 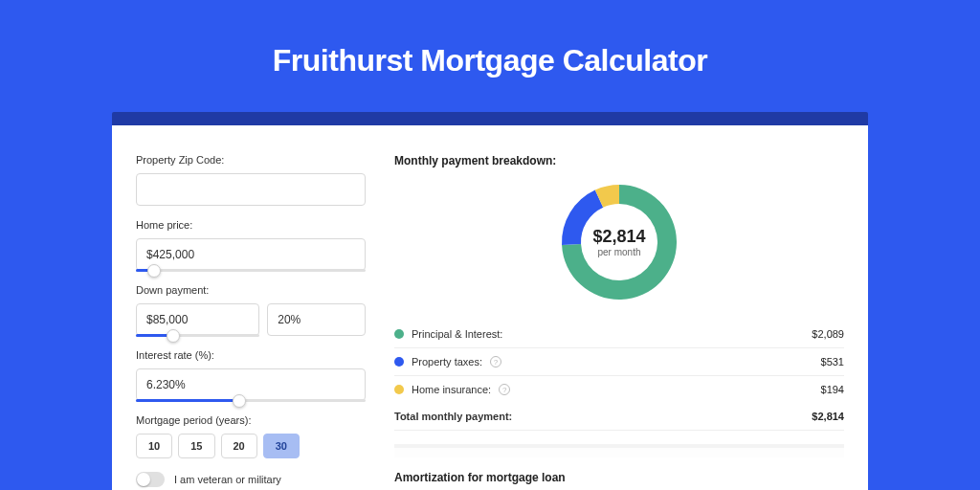 I want to click on down-label: Down payment:, so click(x=251, y=290).